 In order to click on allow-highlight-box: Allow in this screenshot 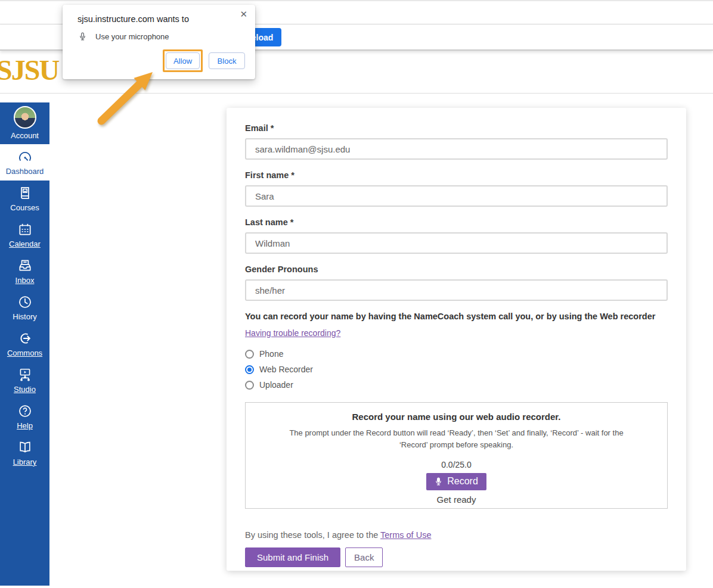, I will do `click(182, 61)`.